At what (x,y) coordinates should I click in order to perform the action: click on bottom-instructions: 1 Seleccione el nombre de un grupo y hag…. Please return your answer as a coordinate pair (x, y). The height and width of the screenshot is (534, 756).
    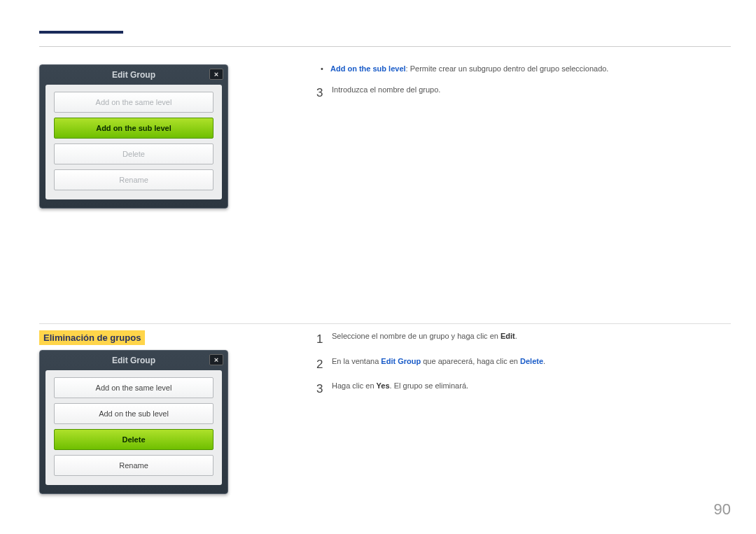
    Looking at the image, I should click on (512, 368).